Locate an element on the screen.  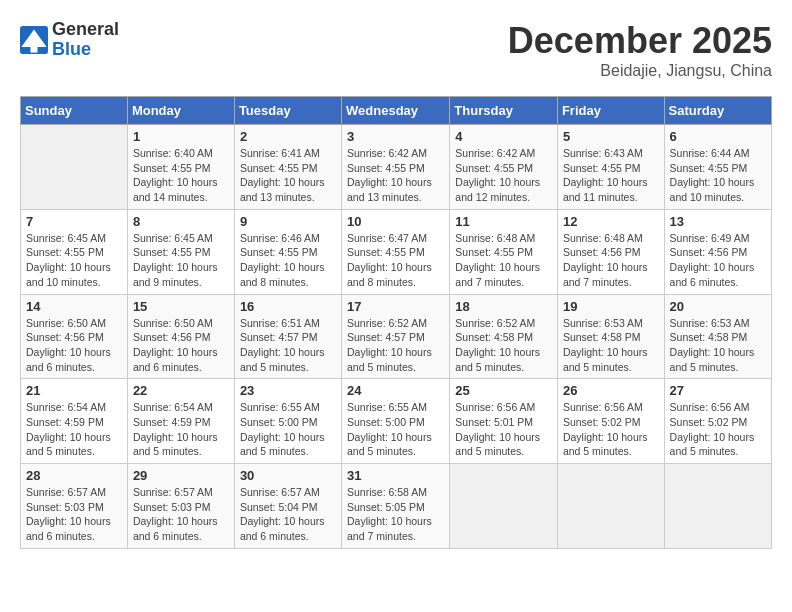
day-of-week-header: Saturday is located at coordinates (718, 111).